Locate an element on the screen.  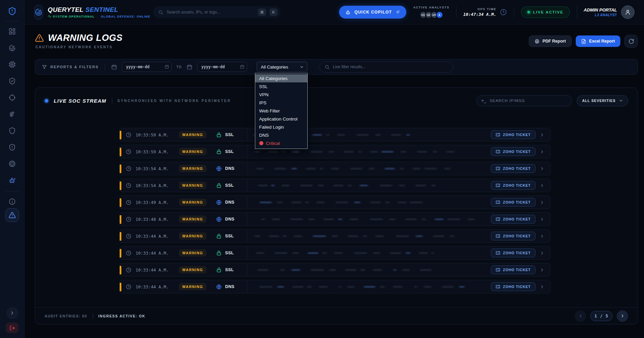
sidebar-item-dashboard dashboard-grid-icon is located at coordinates (12, 31).